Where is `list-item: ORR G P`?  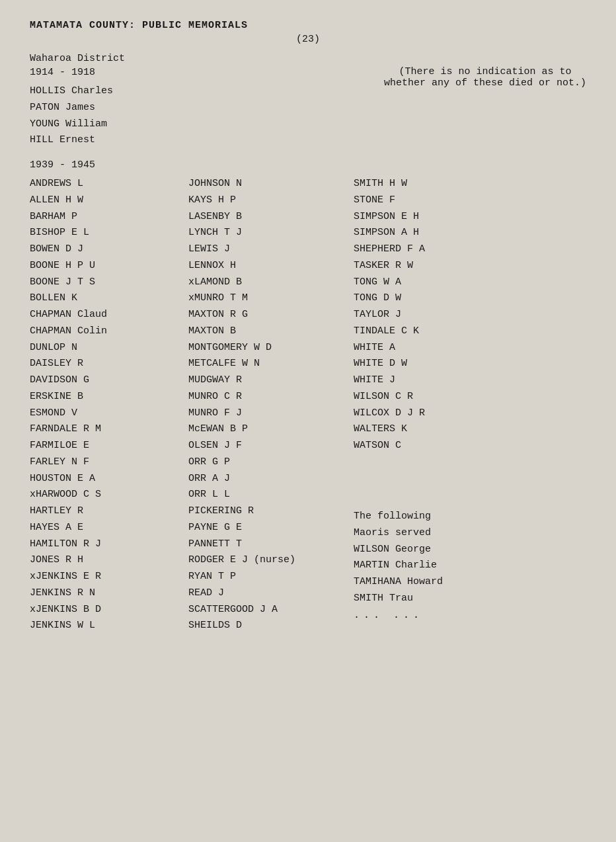 list-item: ORR G P is located at coordinates (264, 463).